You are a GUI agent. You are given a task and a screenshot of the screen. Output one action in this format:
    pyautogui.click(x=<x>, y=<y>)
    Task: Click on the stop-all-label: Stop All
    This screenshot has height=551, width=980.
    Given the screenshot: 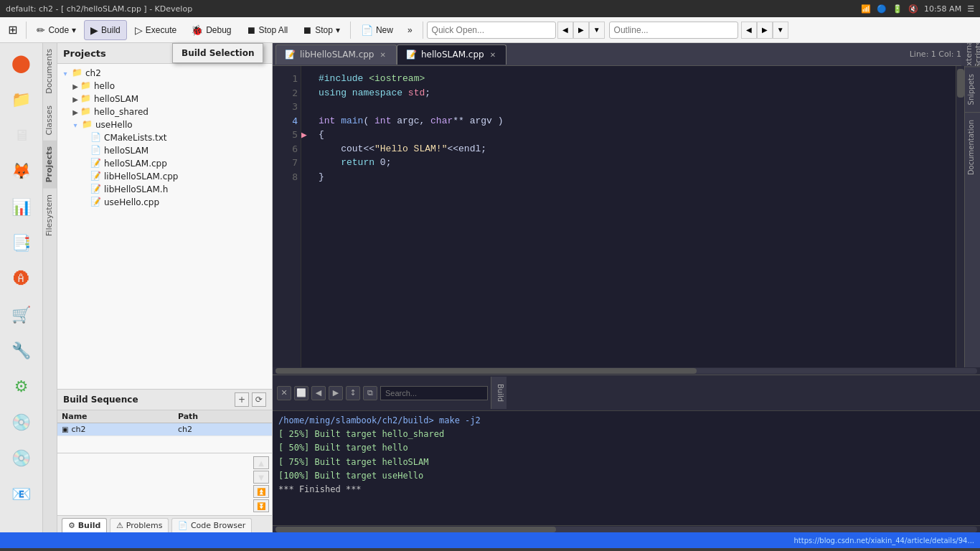 What is the action you would take?
    pyautogui.click(x=274, y=30)
    